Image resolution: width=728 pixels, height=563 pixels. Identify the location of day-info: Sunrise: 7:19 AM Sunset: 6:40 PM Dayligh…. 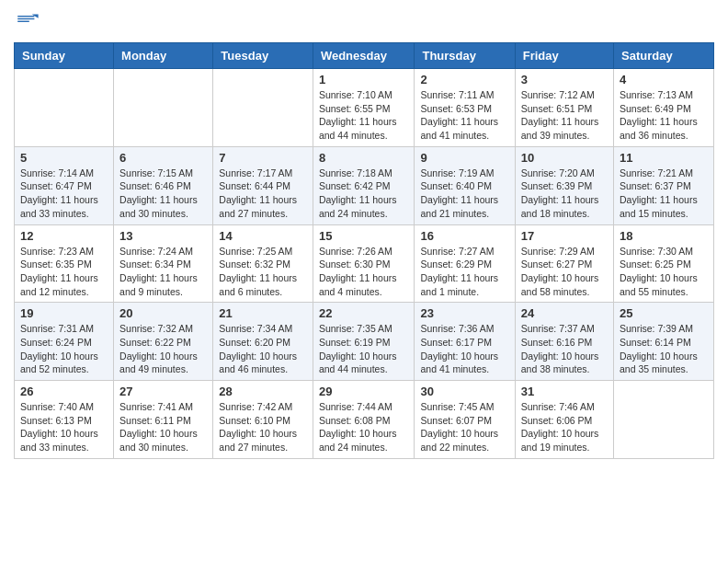
(464, 193).